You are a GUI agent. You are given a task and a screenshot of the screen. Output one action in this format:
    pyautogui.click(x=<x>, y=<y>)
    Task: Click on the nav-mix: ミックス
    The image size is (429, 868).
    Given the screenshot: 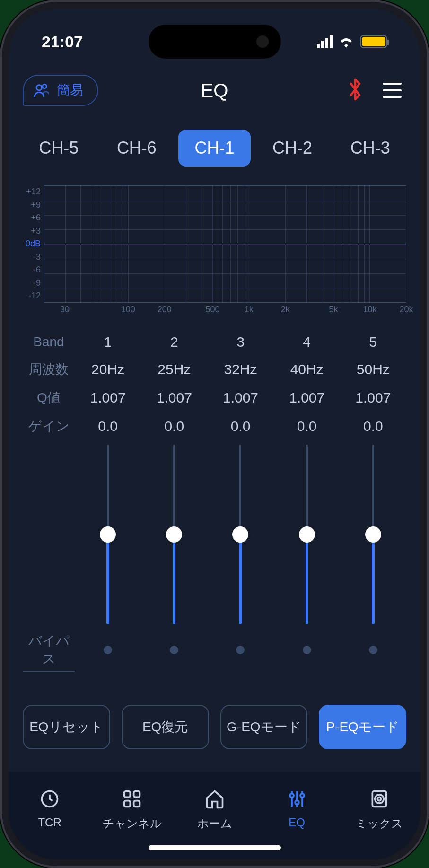 What is the action you would take?
    pyautogui.click(x=379, y=809)
    